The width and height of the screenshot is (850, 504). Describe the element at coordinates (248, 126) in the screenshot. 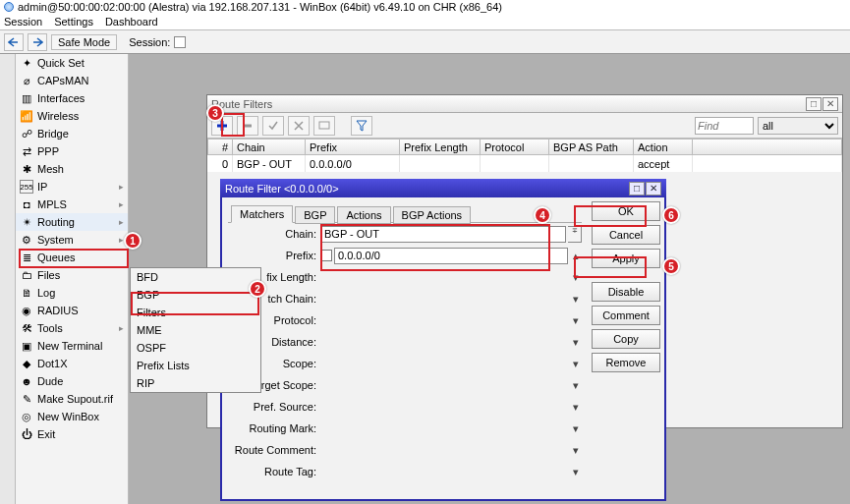

I see `remove-button` at that location.